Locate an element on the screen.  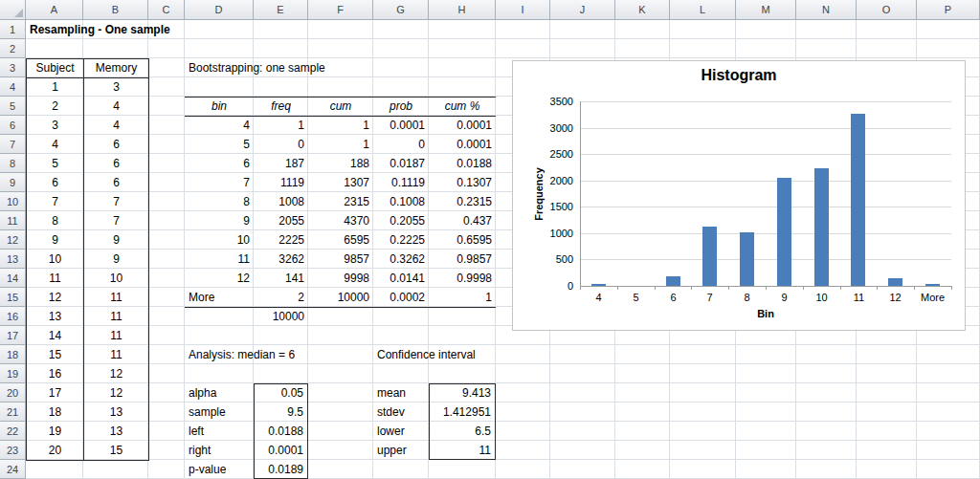
analysis-label-cell: sample is located at coordinates (219, 412).